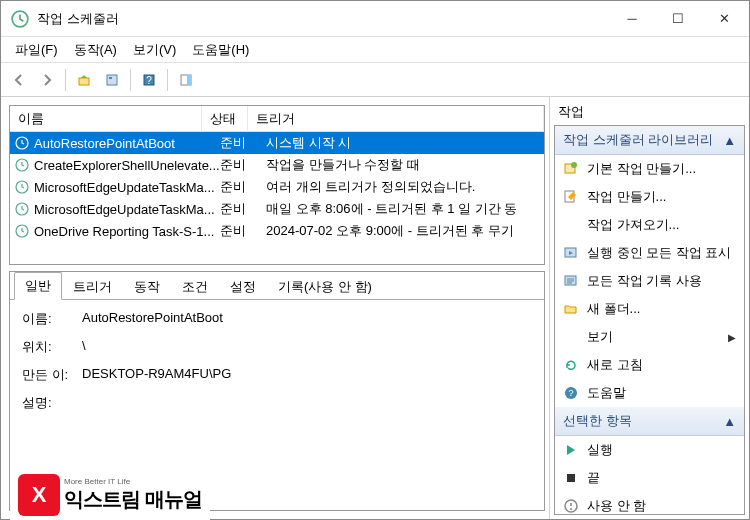 This screenshot has height=520, width=750. Describe the element at coordinates (110, 495) in the screenshot. I see `watermark: X More Better IT Life 익스트림 매뉴얼` at that location.